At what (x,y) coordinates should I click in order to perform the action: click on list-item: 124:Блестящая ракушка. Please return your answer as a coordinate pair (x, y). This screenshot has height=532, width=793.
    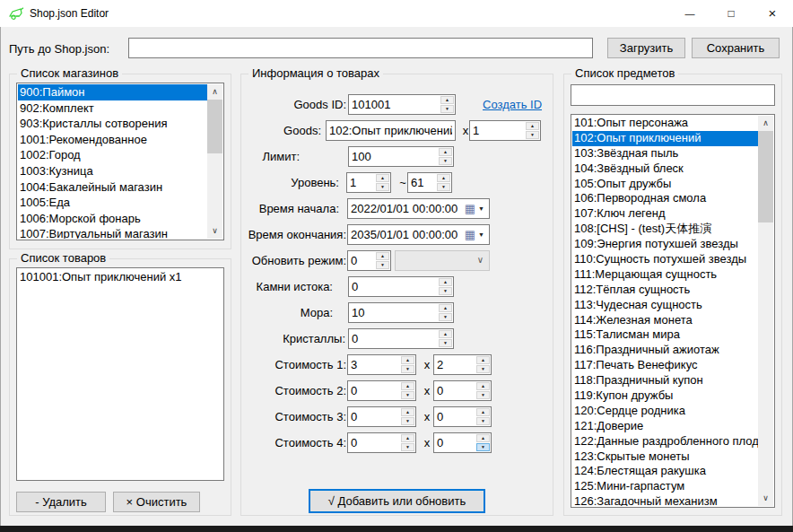
    Looking at the image, I should click on (666, 472).